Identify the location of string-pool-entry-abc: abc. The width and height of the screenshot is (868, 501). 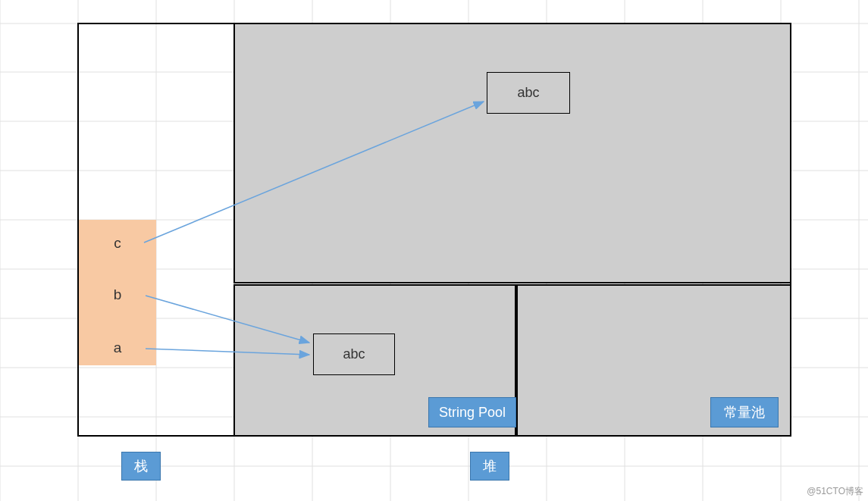
(354, 355).